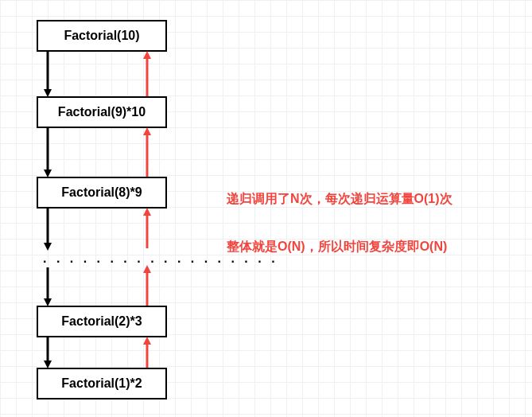  What do you see at coordinates (340, 199) in the screenshot?
I see `annotation-line-1: 递归调用了N次，每次递归运算量O(1)次` at bounding box center [340, 199].